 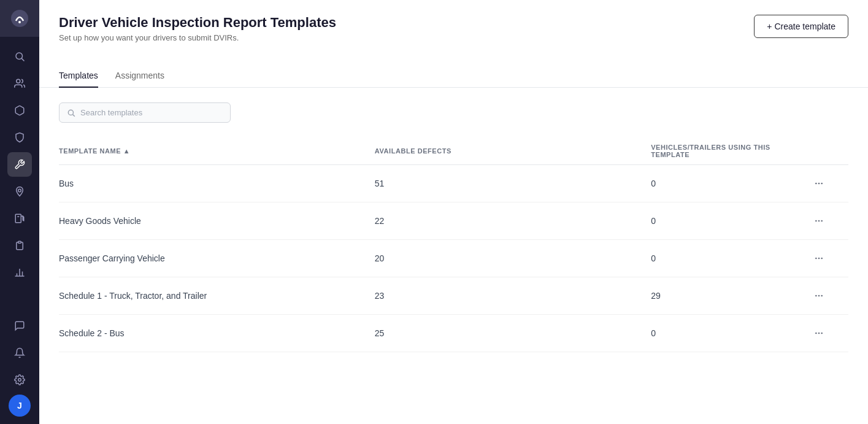 What do you see at coordinates (217, 184) in the screenshot?
I see `cell-template-name: Bus` at bounding box center [217, 184].